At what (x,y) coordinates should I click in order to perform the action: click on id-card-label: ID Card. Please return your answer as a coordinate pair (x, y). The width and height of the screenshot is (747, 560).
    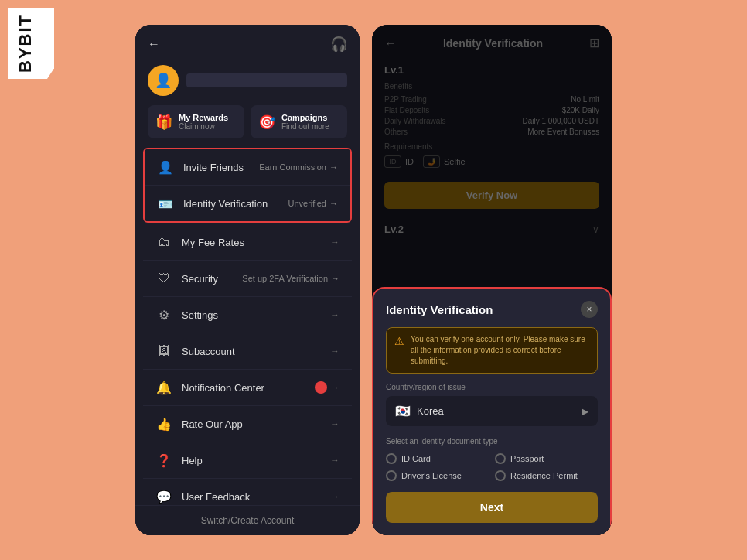
    Looking at the image, I should click on (416, 459).